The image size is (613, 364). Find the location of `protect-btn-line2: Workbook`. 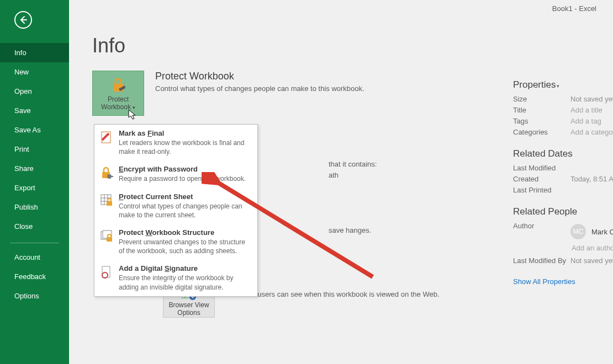

protect-btn-line2: Workbook is located at coordinates (116, 107).